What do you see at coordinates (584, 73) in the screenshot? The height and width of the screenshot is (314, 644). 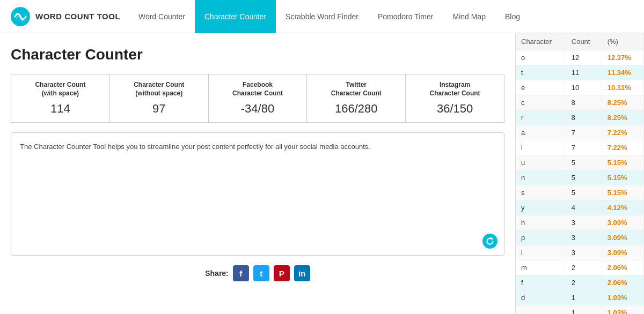 I see `freq-count: 11` at bounding box center [584, 73].